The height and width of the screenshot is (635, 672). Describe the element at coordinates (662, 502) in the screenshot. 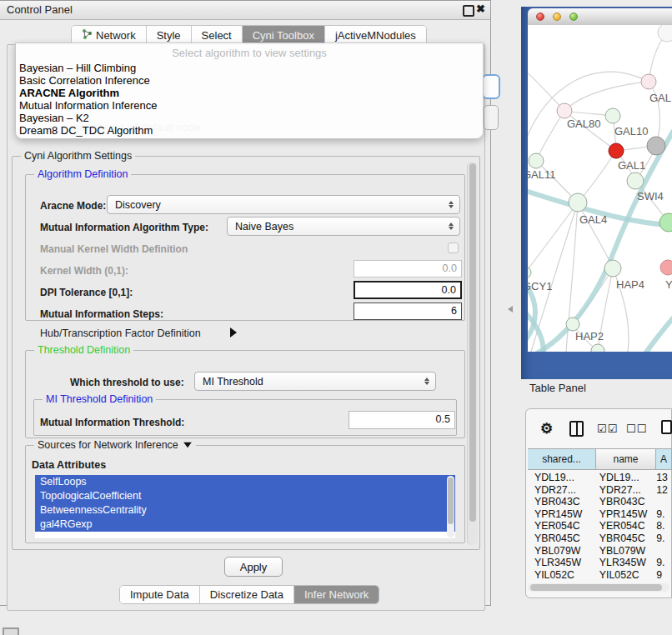

I see `table-cell` at that location.